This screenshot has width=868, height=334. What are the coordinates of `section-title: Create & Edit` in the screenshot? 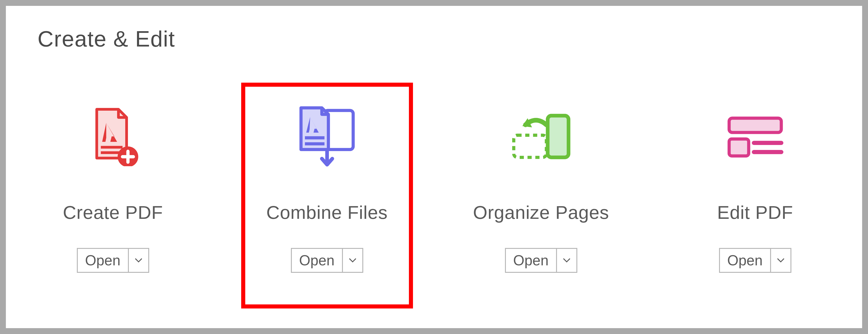 It's located at (106, 39).